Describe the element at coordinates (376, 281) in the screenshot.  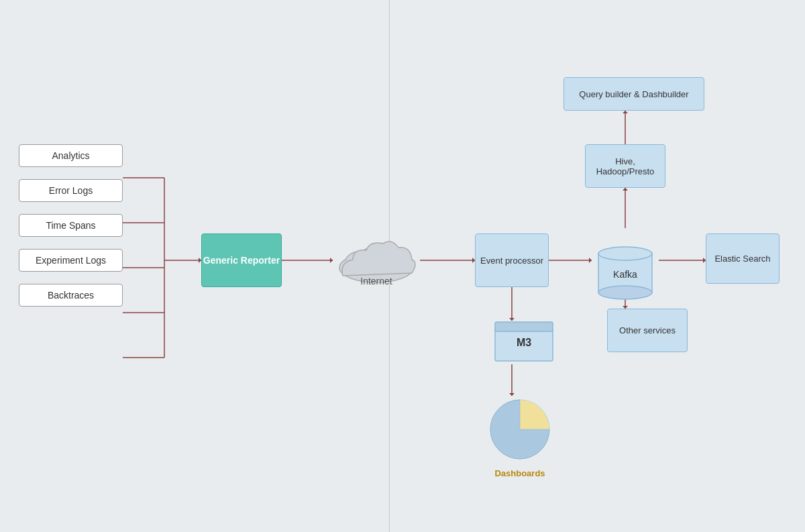
I see `internet-label: Internet` at that location.